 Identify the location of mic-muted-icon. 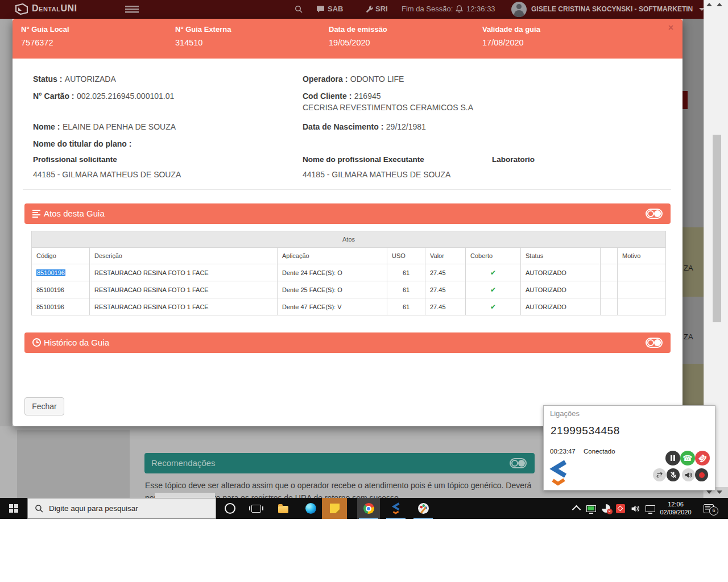
(673, 475).